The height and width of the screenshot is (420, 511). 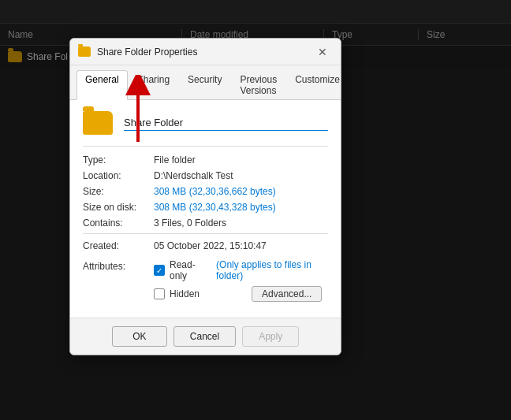 I want to click on tab-customize: Customize, so click(x=314, y=85).